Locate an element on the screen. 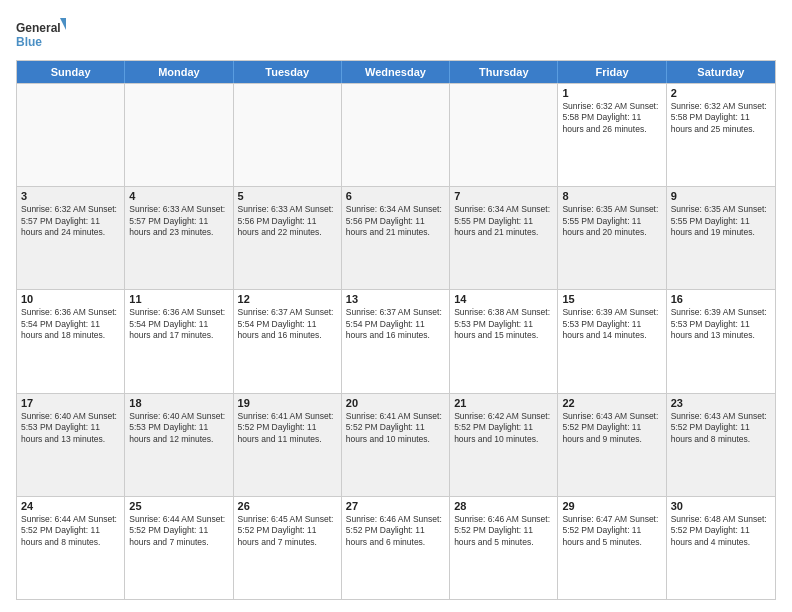  header-day-thursday: Thursday is located at coordinates (504, 72).